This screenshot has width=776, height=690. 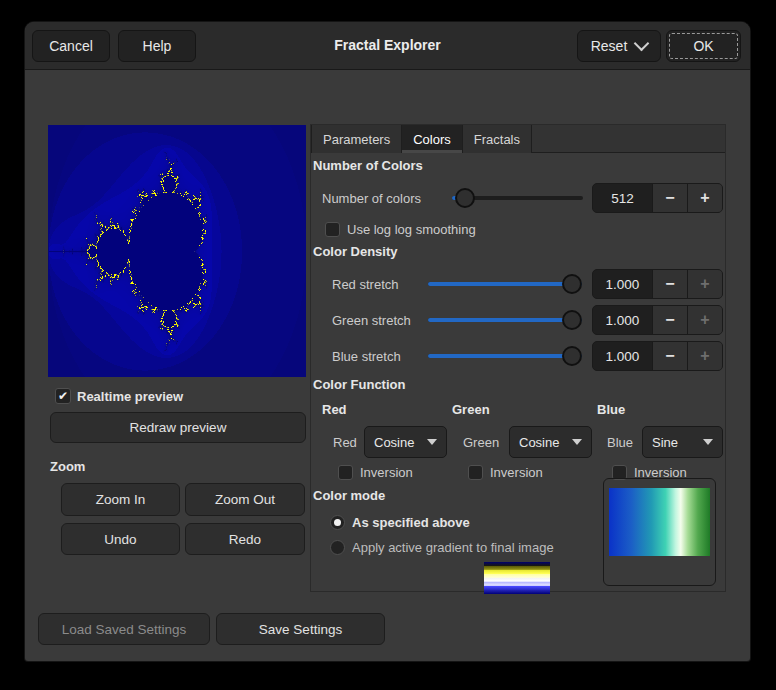 What do you see at coordinates (338, 522) in the screenshot?
I see `radio-dot-icon` at bounding box center [338, 522].